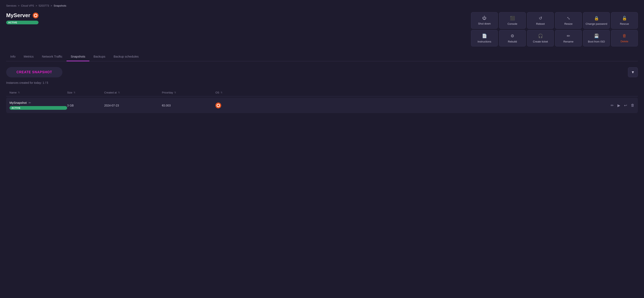 Image resolution: width=644 pixels, height=298 pixels. Describe the element at coordinates (554, 29) in the screenshot. I see `actions-grid: ⏻ Shut down ⬛ Console ↺ Reboot ⤡ Resize …` at that location.